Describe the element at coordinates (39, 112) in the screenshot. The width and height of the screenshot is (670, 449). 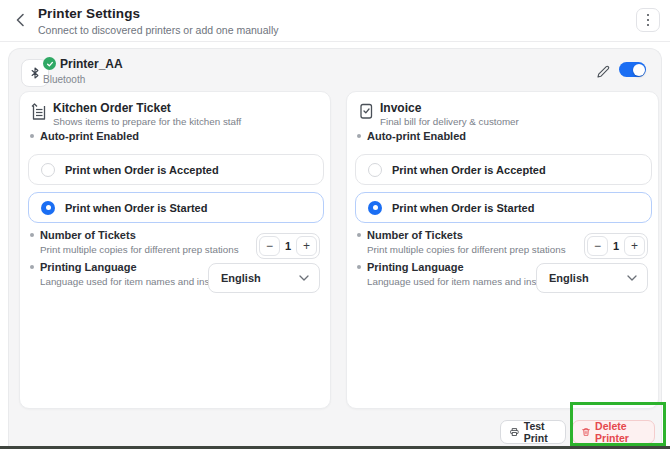
I see `kitchen-ticket-icon` at that location.